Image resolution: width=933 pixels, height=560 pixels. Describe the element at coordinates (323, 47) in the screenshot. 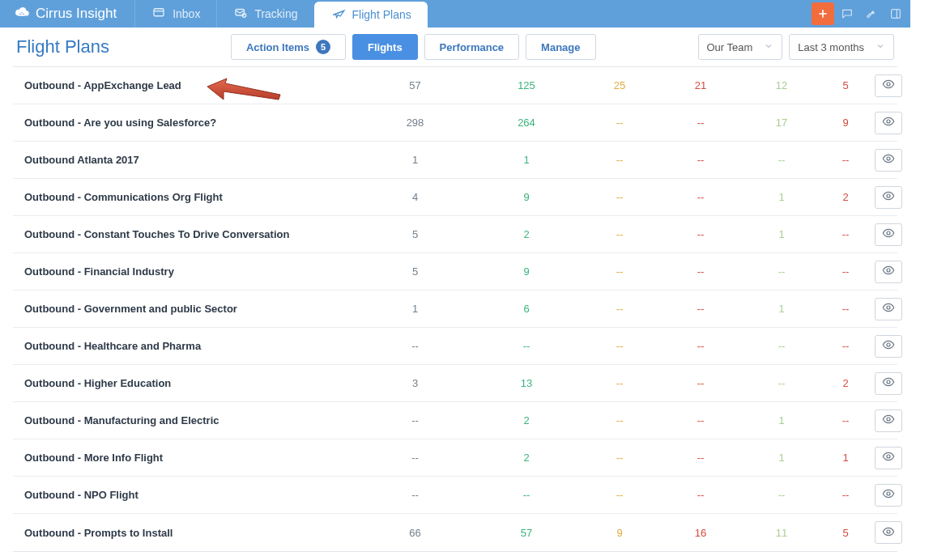

I see `action-items-count-badge: 5` at that location.